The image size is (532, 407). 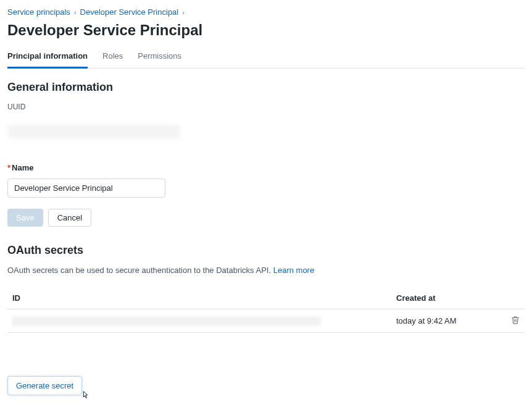 I want to click on tabs: Principal information Roles Permissions, so click(x=266, y=58).